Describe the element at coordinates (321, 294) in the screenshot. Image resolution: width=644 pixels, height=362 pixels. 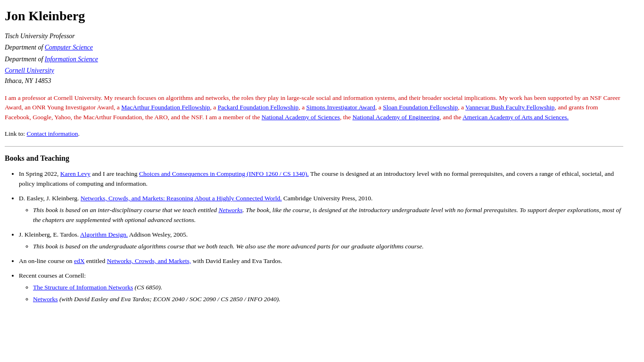
I see `sub-list: The Structure of Information Networks (C…` at that location.